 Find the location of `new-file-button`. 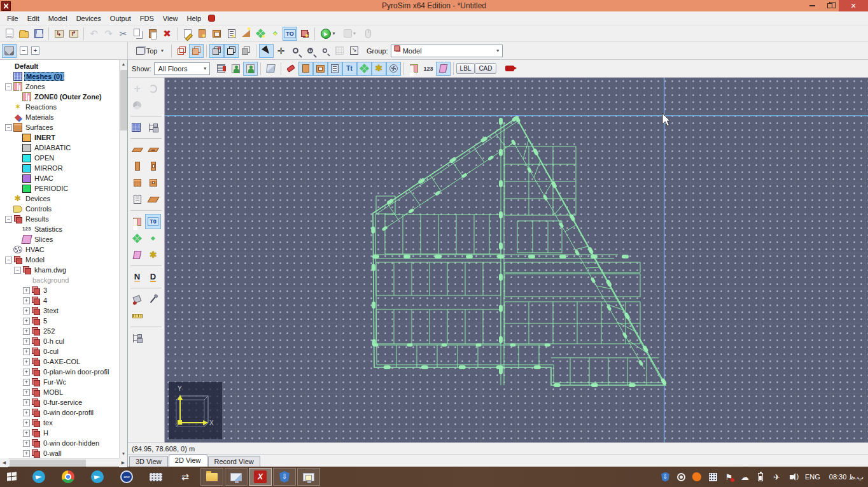

new-file-button is located at coordinates (9, 34).